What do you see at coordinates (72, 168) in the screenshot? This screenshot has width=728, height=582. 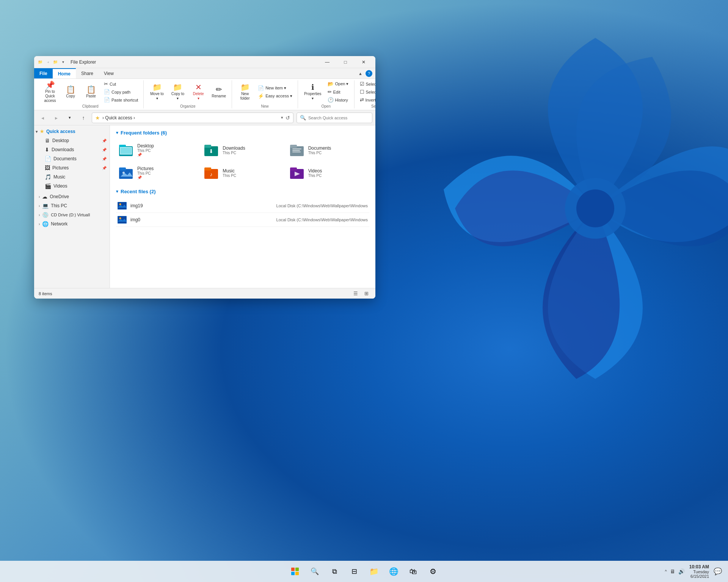 I see `sidebar-item-pictures: 🖼 Pictures 📌` at bounding box center [72, 168].